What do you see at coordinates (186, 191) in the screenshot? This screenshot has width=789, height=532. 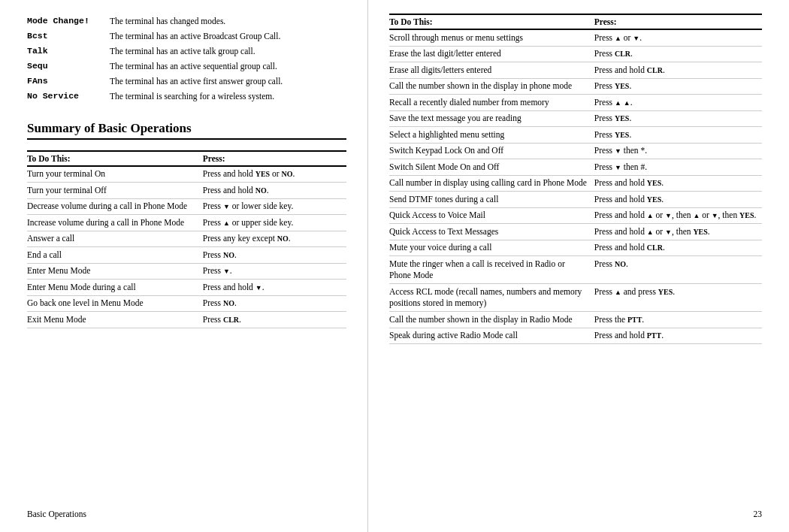 I see `table-row: Turn your terminal Off Press and hold NO…` at bounding box center [186, 191].